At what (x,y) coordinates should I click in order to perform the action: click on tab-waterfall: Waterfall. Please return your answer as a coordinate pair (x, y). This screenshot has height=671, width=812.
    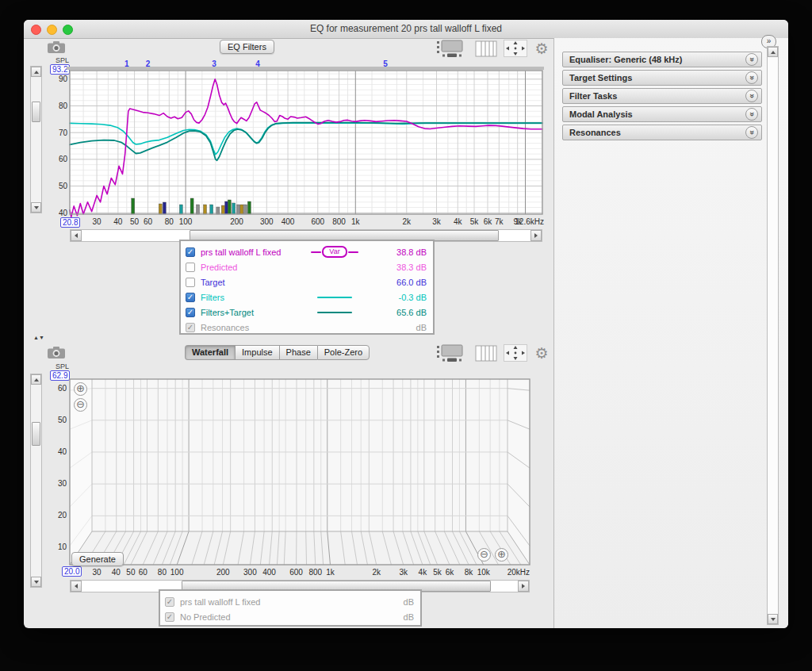
    Looking at the image, I should click on (209, 352).